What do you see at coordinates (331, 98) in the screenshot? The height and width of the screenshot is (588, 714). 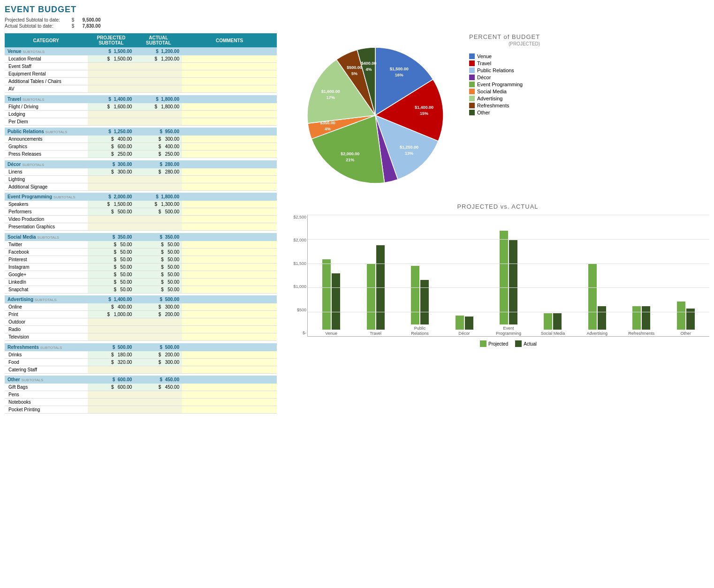 I see `svg-text: 17%` at bounding box center [331, 98].